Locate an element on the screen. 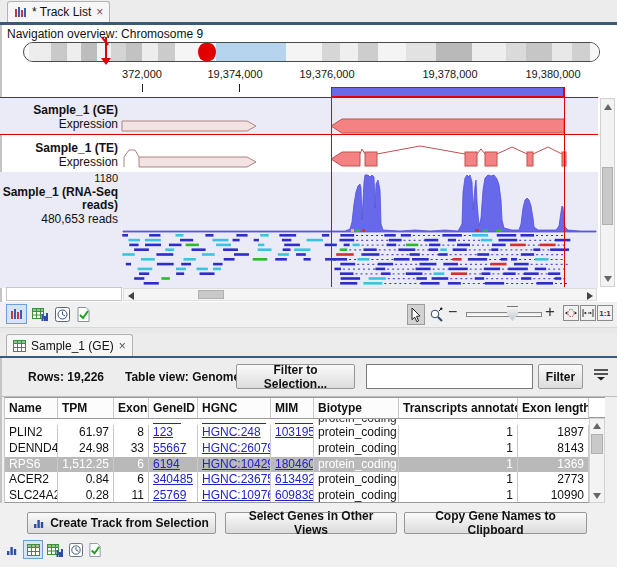 Image resolution: width=617 pixels, height=567 pixels. one-to-one-zoom-button: 1:1 is located at coordinates (605, 313).